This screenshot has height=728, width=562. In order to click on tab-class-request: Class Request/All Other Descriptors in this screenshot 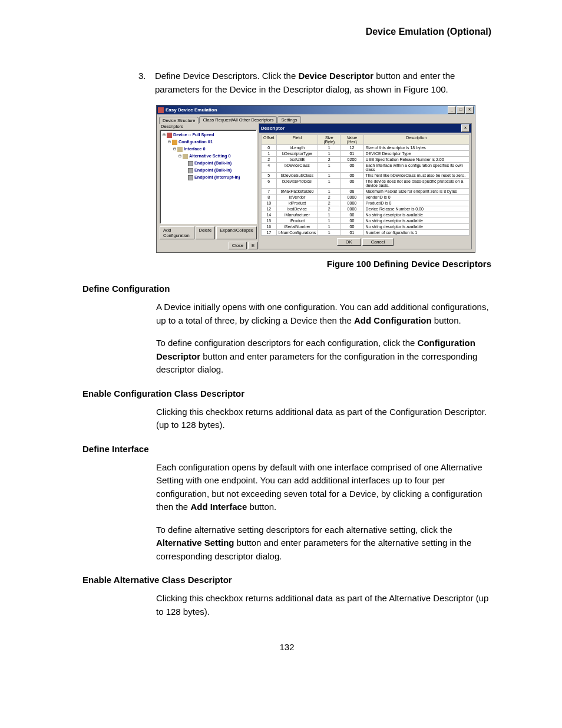, I will do `click(238, 120)`.